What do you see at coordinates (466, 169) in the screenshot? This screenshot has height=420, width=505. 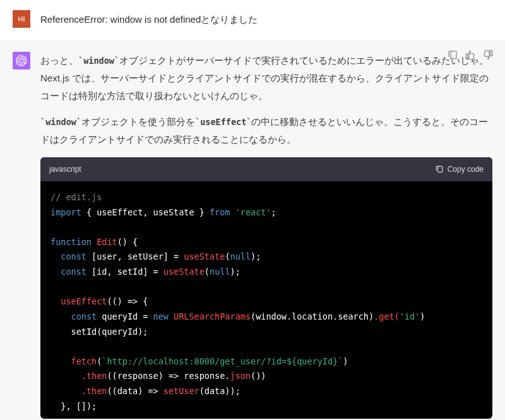 I see `copy-code-label: Copy code` at bounding box center [466, 169].